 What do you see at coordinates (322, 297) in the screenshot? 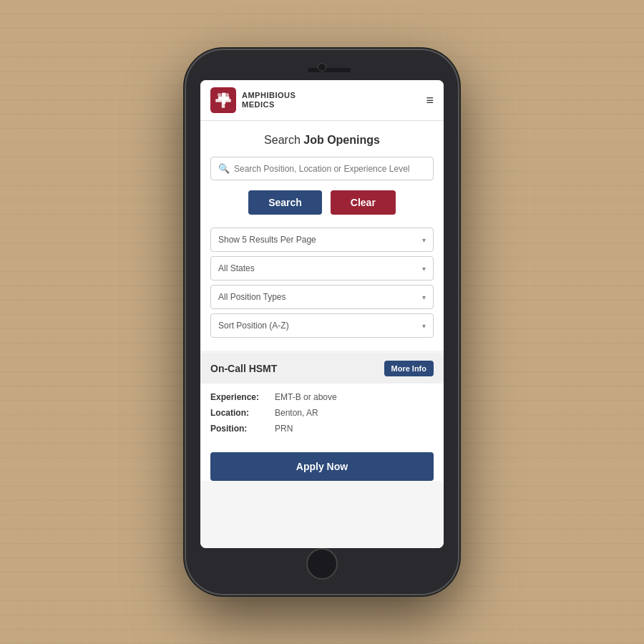
I see `position-types-dropdown: All Position Types ▾` at bounding box center [322, 297].